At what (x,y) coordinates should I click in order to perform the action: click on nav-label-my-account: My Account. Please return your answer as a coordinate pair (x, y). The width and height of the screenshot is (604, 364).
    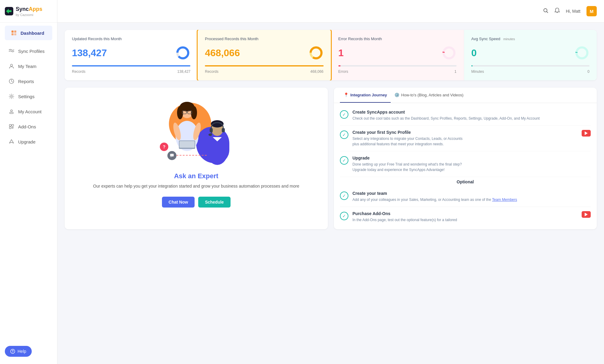
    Looking at the image, I should click on (30, 112).